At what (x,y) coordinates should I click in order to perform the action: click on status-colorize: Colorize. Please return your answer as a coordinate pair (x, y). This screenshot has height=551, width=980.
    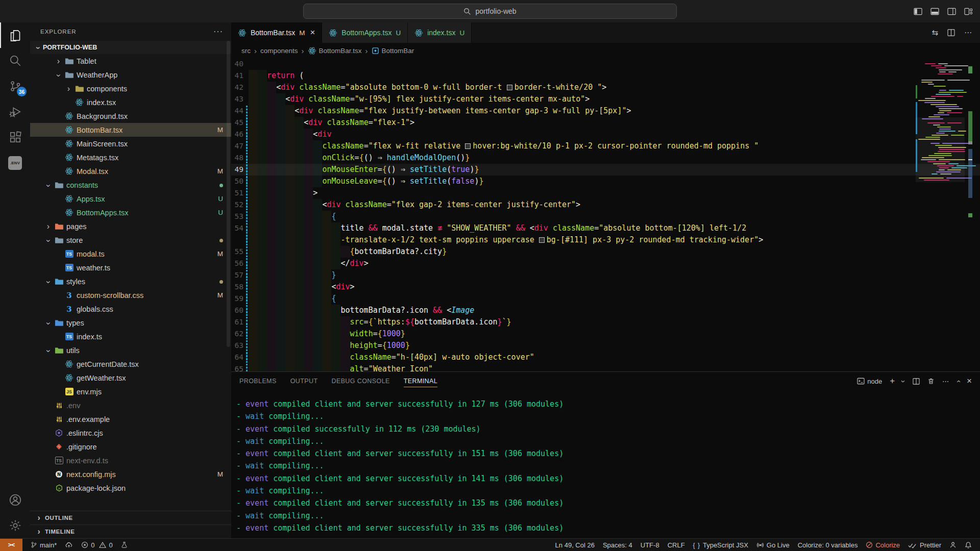
    Looking at the image, I should click on (883, 545).